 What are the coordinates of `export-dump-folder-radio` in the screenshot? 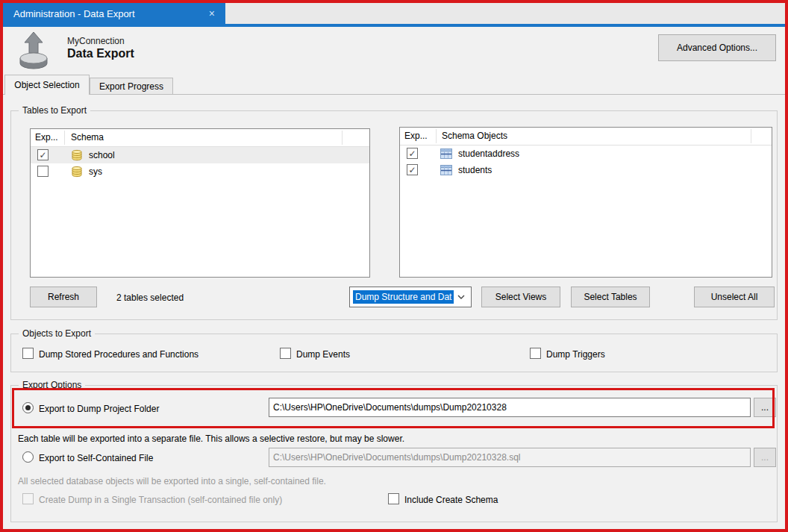 It's located at (28, 407).